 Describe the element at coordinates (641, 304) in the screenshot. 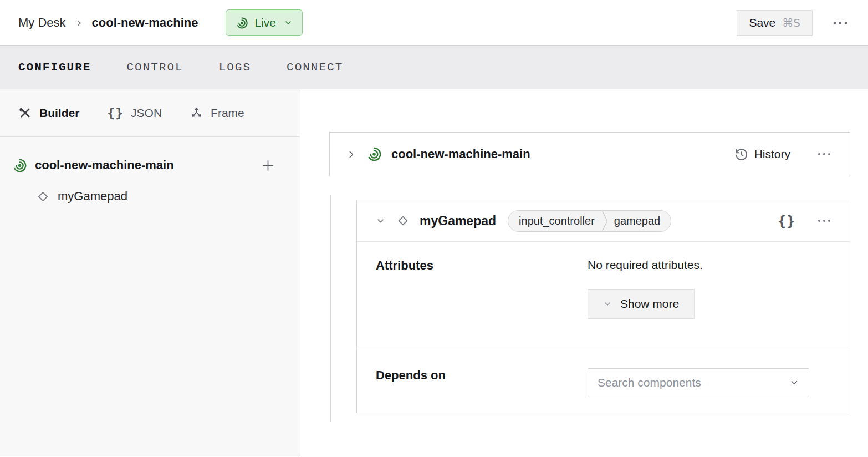

I see `show-more-button: Show more` at that location.